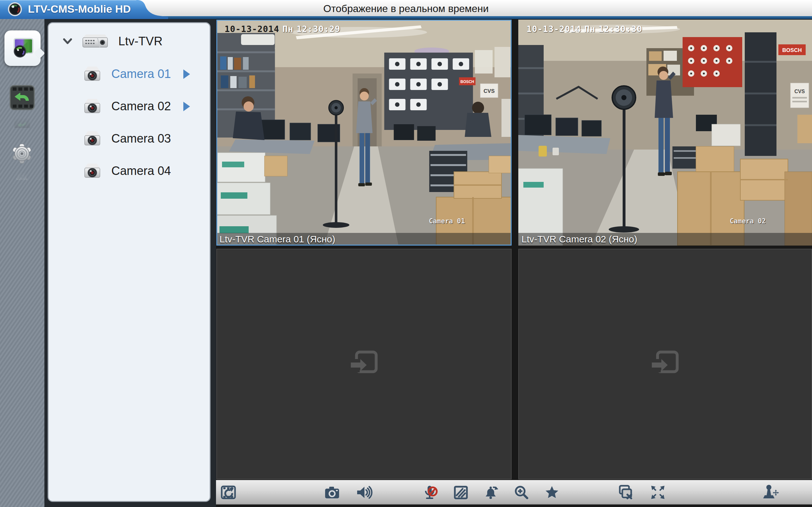  What do you see at coordinates (22, 48) in the screenshot?
I see `live-view-icon` at bounding box center [22, 48].